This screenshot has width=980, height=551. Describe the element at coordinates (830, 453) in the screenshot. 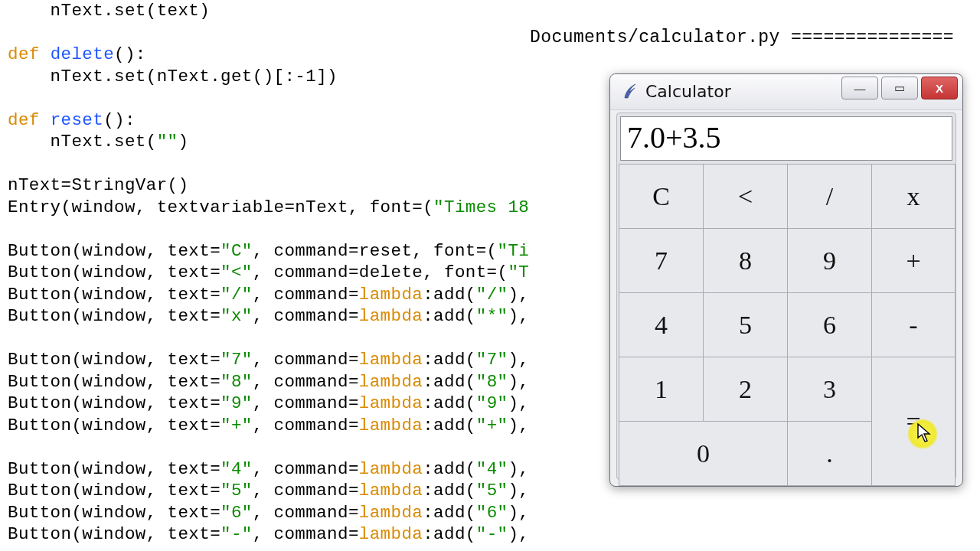

I see `decimal-button: .` at that location.